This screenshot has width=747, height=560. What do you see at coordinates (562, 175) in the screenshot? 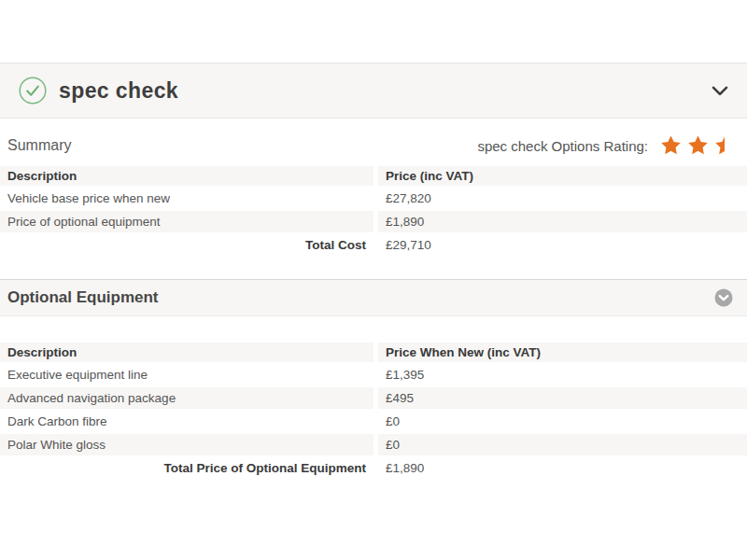
I see `column-header-price: Price (inc VAT)` at bounding box center [562, 175].